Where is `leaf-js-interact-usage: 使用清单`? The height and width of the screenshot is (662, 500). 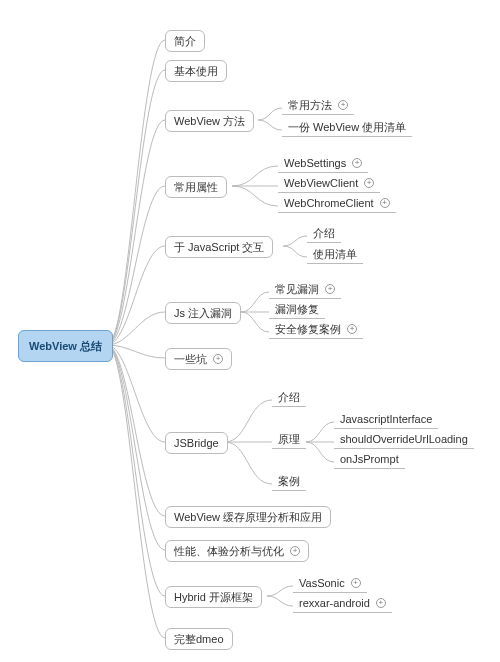
leaf-js-interact-usage: 使用清单 is located at coordinates (335, 254).